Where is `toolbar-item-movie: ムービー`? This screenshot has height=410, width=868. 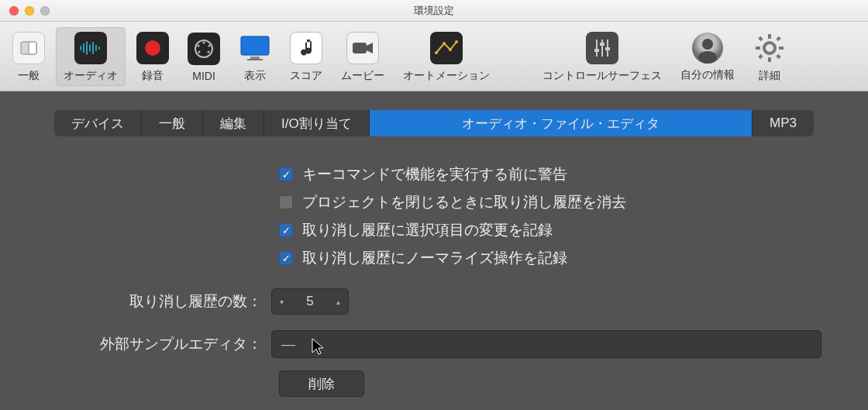
toolbar-item-movie: ムービー is located at coordinates (363, 57).